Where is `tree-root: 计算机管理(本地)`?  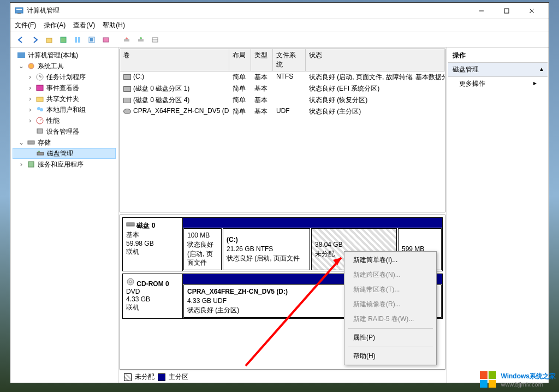 tree-root: 计算机管理(本地) is located at coordinates (64, 55).